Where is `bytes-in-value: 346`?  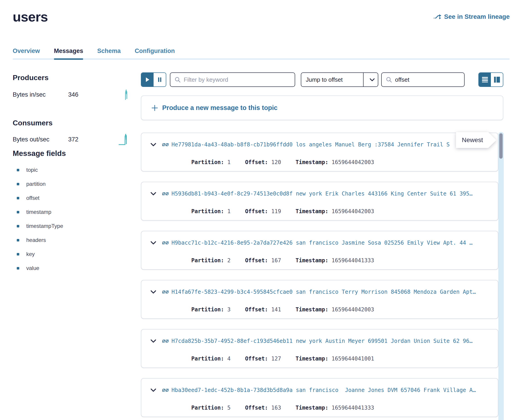 bytes-in-value: 346 is located at coordinates (73, 95).